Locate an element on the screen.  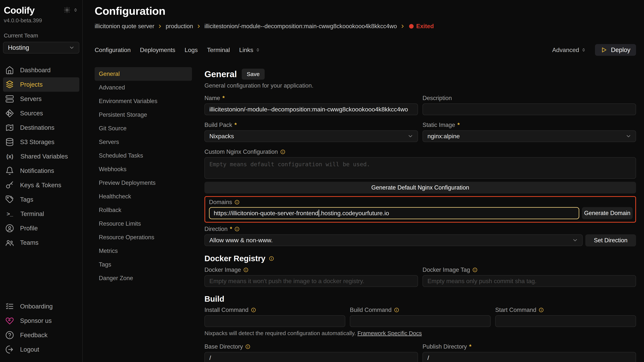
subnav-preview-deployments: Preview Deployments is located at coordinates (144, 183).